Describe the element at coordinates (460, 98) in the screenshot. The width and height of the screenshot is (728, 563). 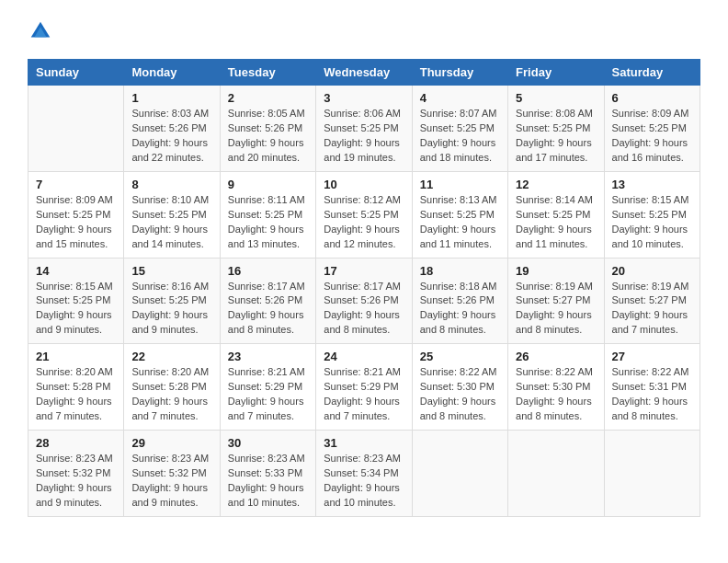
I see `day-number: 4` at that location.